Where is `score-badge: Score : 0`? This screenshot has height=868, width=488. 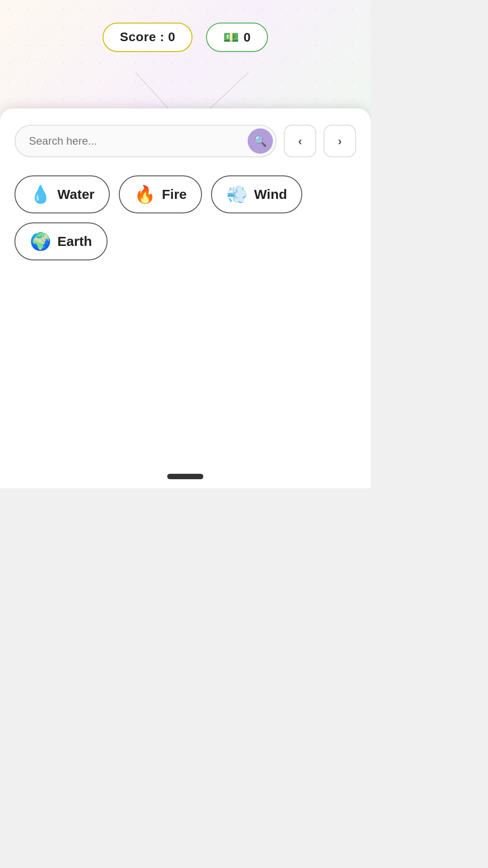
score-badge: Score : 0 is located at coordinates (147, 37).